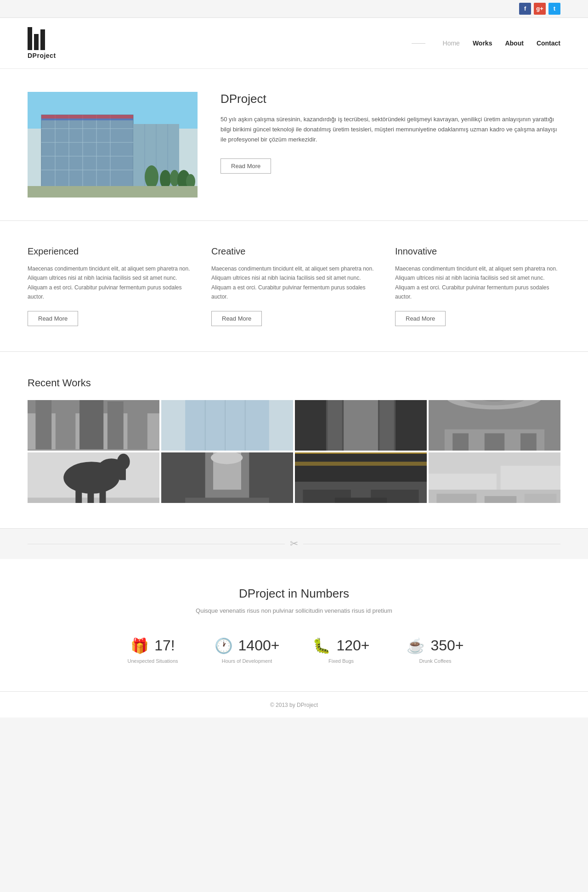  Describe the element at coordinates (390, 130) in the screenshot. I see `hero-text: 50 yılı aşkın çalışma süresinin, kazandı…` at that location.